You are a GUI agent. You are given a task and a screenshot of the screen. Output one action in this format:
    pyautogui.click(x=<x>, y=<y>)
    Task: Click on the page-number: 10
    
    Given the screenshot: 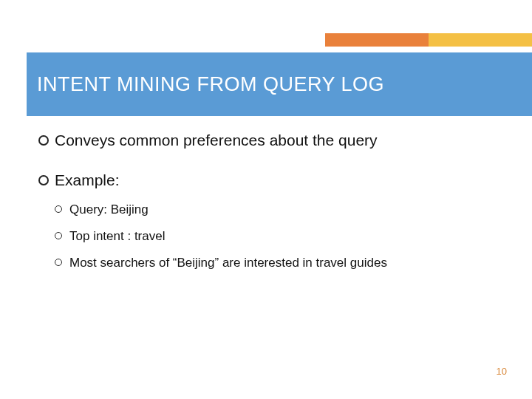 What is the action you would take?
    pyautogui.click(x=502, y=371)
    